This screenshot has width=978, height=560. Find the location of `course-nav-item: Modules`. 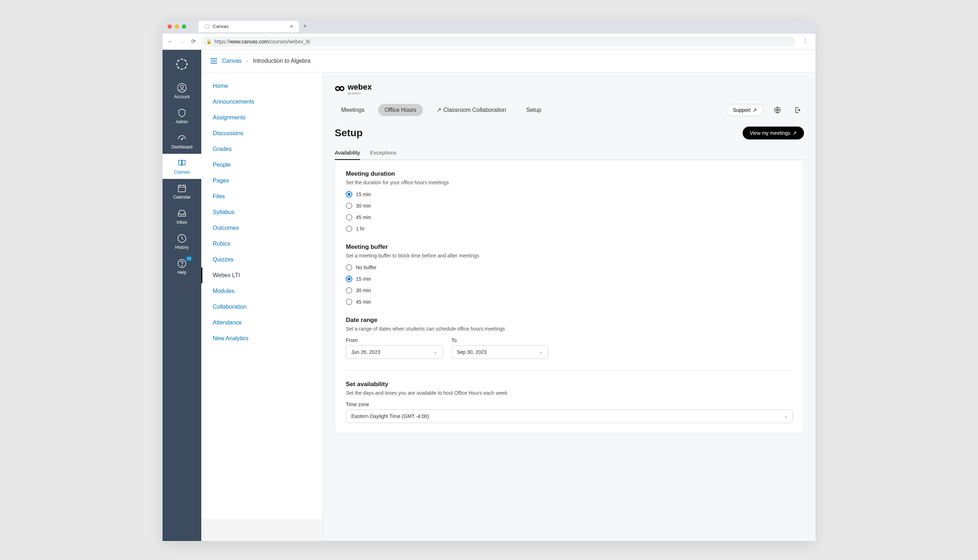

course-nav-item: Modules is located at coordinates (262, 291).